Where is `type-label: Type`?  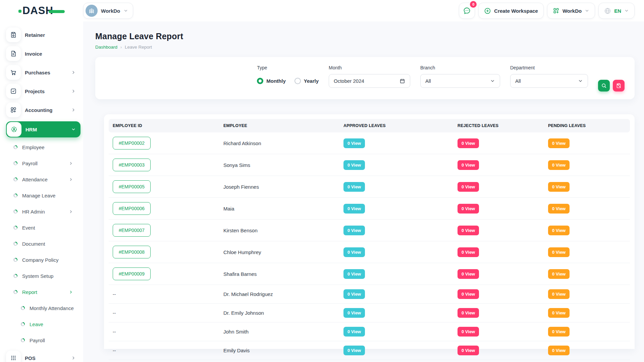
type-label: Type is located at coordinates (288, 68).